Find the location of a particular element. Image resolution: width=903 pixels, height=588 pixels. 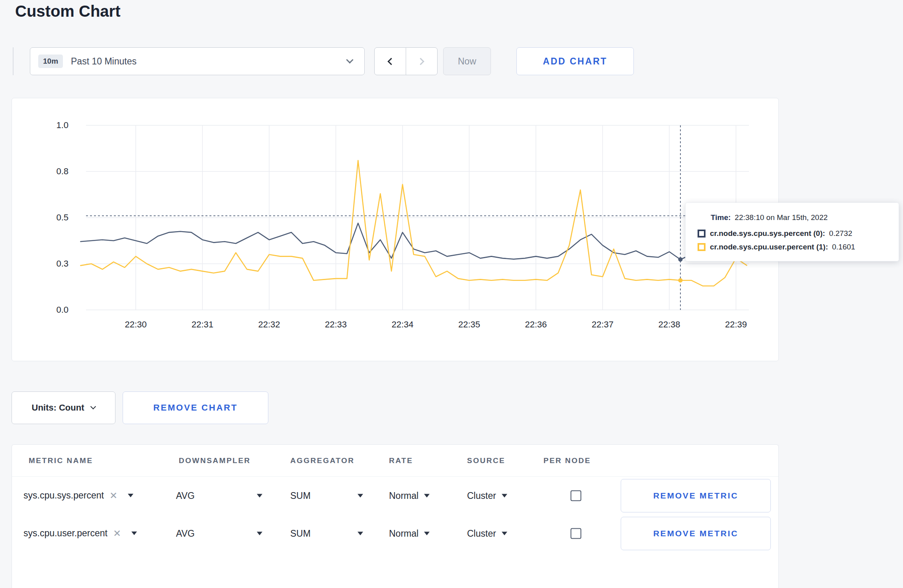

x-axis-tick-label: 22:38 is located at coordinates (669, 325).